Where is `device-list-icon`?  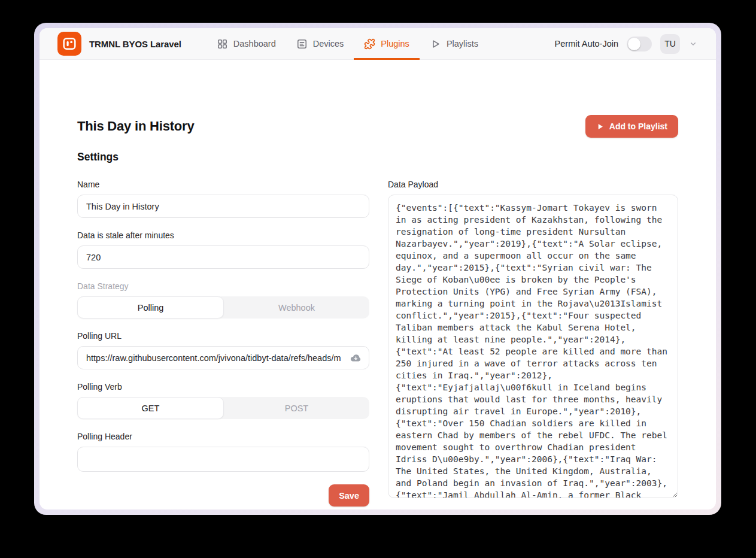
device-list-icon is located at coordinates (302, 44).